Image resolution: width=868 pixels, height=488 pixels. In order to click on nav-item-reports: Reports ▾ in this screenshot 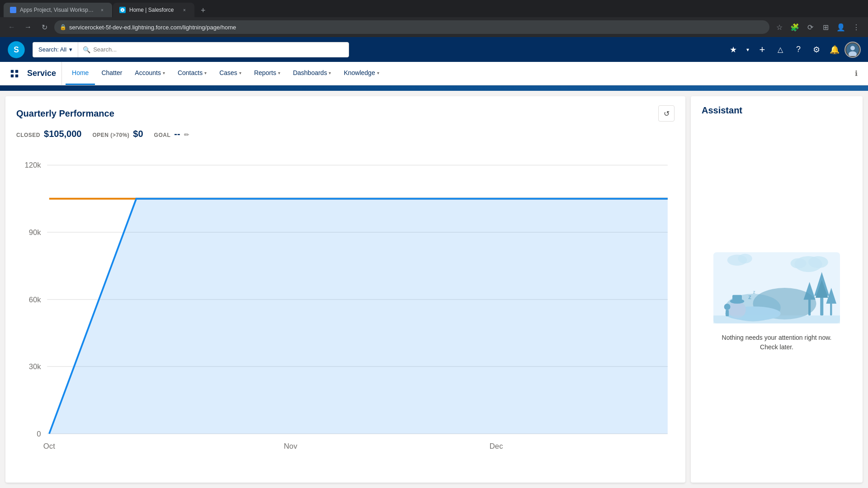, I will do `click(267, 73)`.